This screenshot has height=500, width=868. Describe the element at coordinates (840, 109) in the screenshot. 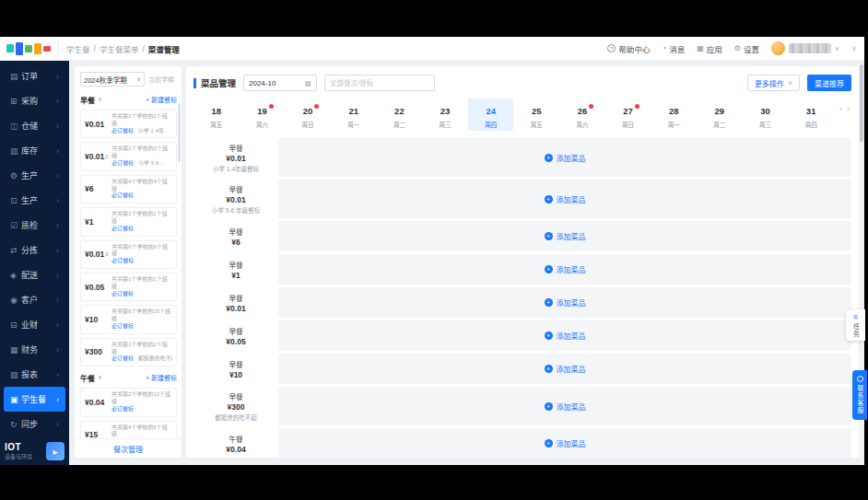

I see `prev-icon: ‹` at that location.